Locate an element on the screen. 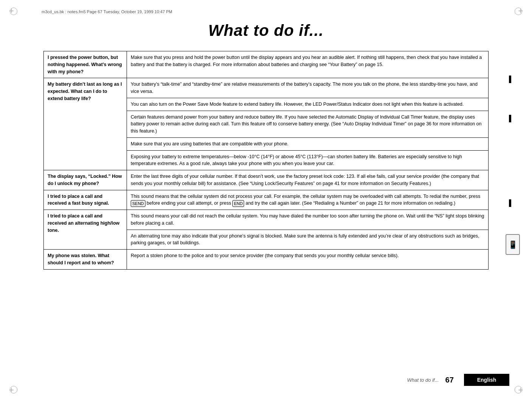  table-row: My phone was stolen. What should I repor… is located at coordinates (266, 260).